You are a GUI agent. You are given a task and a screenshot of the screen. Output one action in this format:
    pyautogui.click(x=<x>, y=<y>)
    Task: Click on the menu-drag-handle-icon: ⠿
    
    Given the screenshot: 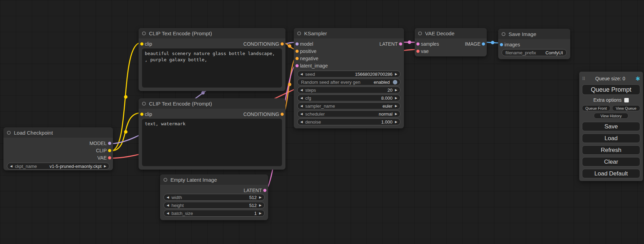 What is the action you would take?
    pyautogui.click(x=583, y=79)
    